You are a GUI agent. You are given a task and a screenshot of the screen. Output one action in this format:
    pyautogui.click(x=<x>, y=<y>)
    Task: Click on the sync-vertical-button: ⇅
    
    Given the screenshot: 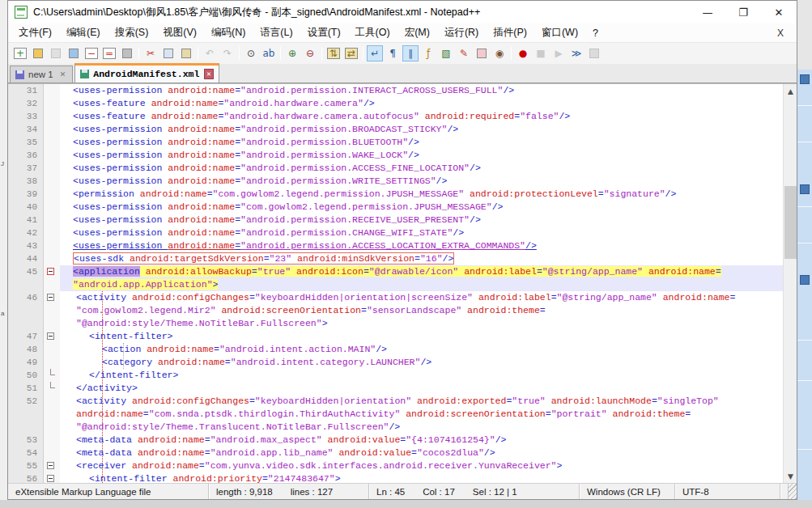 What is the action you would take?
    pyautogui.click(x=334, y=53)
    